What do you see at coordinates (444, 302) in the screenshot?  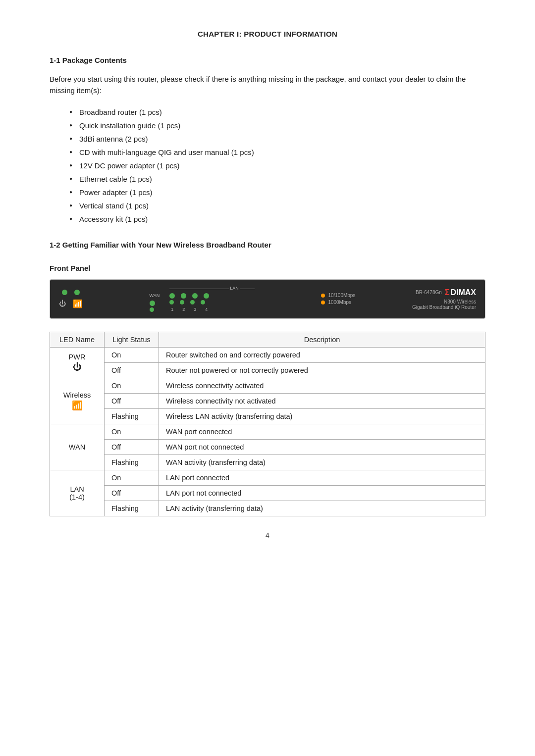 I see `brand-n300: N300 Wireless` at bounding box center [444, 302].